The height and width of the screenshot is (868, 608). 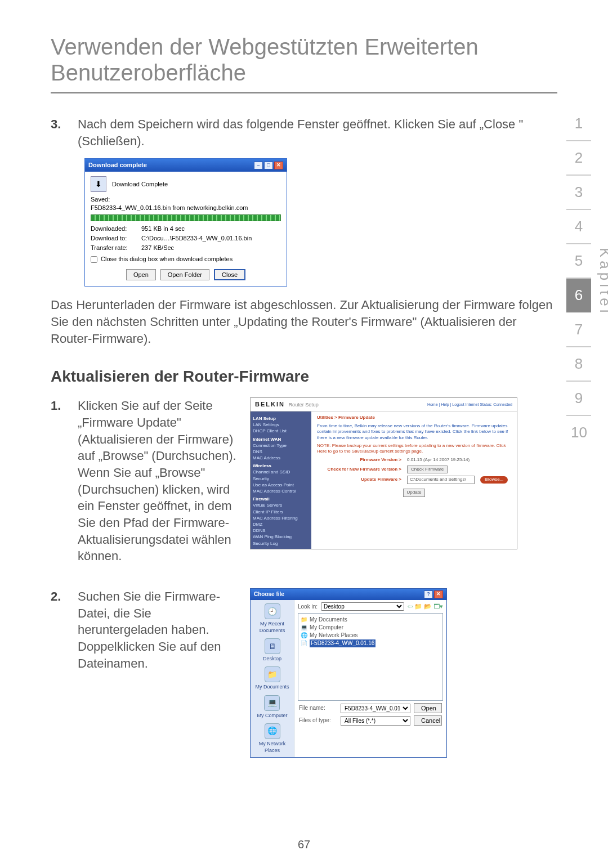 What do you see at coordinates (359, 460) in the screenshot?
I see `fw-version-label: Firmware Version >` at bounding box center [359, 460].